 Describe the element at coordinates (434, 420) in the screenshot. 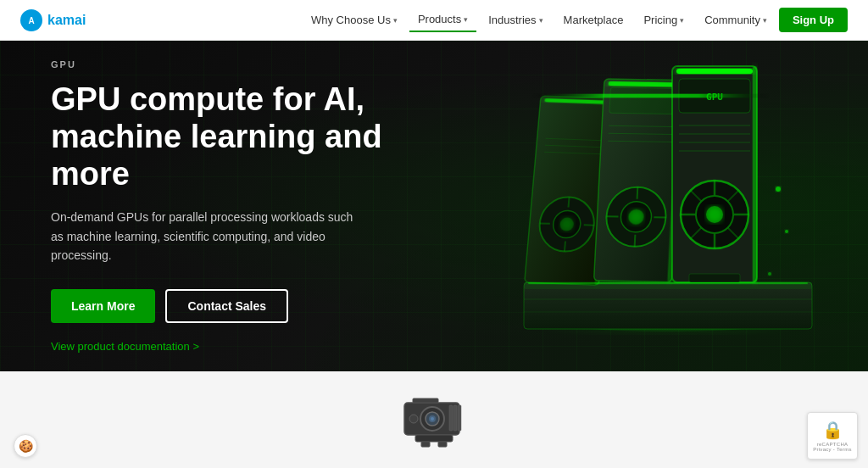

I see `gpu-icon-wrapper` at that location.